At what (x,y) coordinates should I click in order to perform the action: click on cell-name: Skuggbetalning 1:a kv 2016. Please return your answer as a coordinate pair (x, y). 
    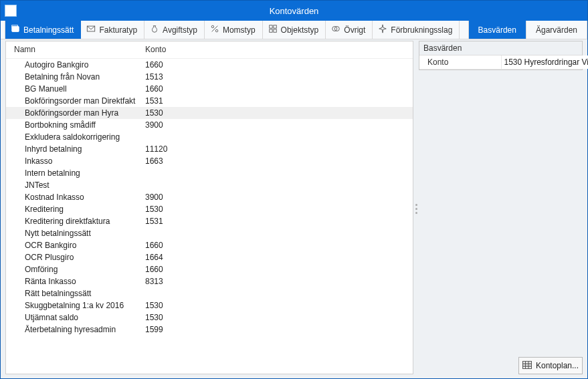
    Looking at the image, I should click on (78, 305).